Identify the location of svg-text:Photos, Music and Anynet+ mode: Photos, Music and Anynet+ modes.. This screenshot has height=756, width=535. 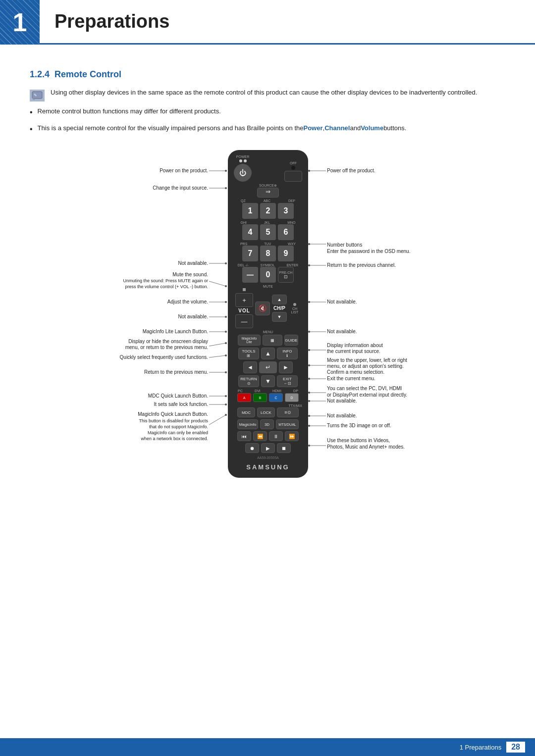
(366, 447).